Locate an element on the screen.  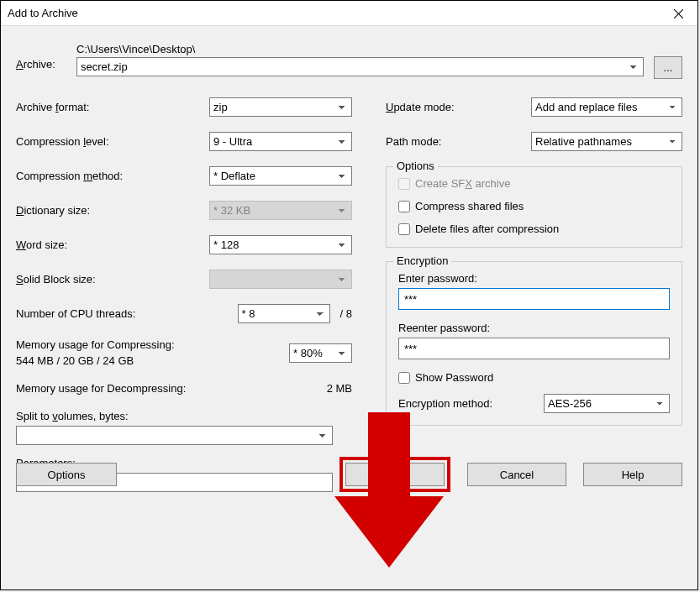
archive-filename-combo: secret.zip is located at coordinates (360, 67).